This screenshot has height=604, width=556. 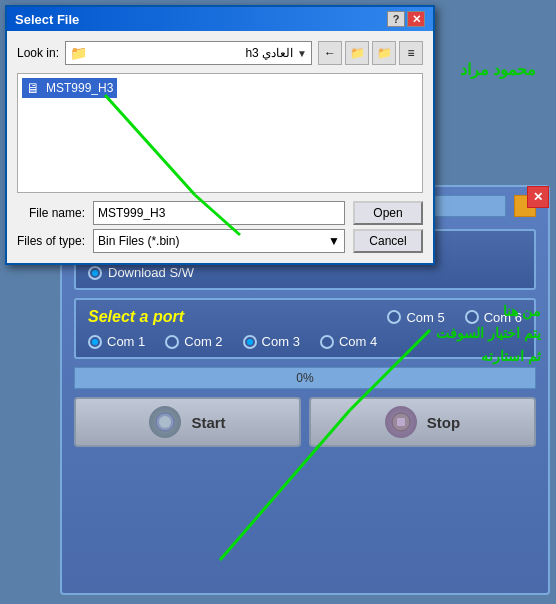 What do you see at coordinates (327, 342) in the screenshot?
I see `com4-radio` at bounding box center [327, 342].